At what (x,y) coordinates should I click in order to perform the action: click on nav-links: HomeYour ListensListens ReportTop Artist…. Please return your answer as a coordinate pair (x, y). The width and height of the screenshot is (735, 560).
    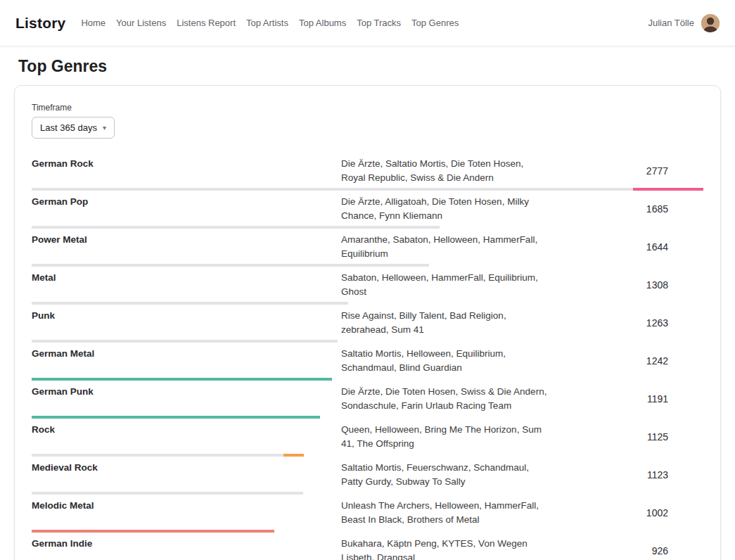
    Looking at the image, I should click on (364, 23).